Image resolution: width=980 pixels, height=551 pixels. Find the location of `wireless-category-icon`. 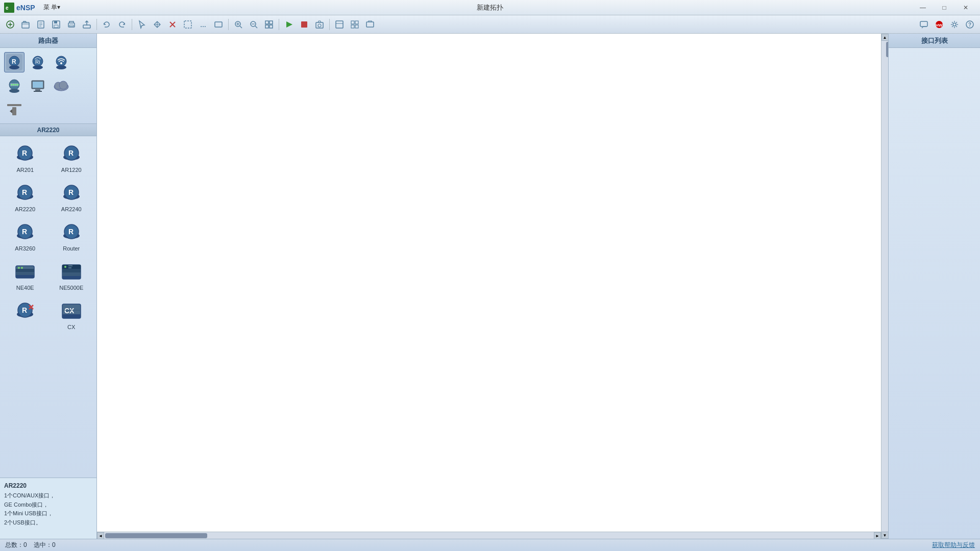

wireless-category-icon is located at coordinates (61, 62).